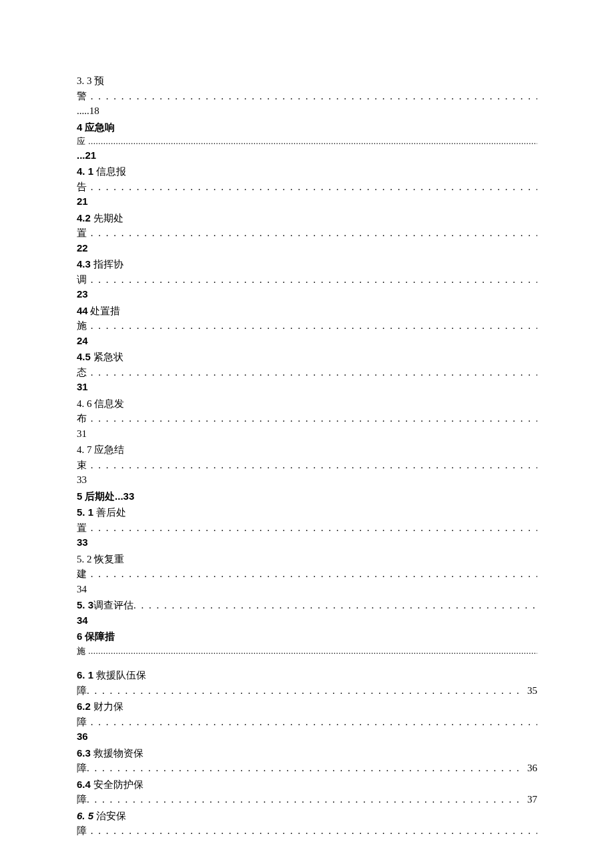 The height and width of the screenshot is (868, 614). I want to click on toc-number: 6. 1, so click(85, 675).